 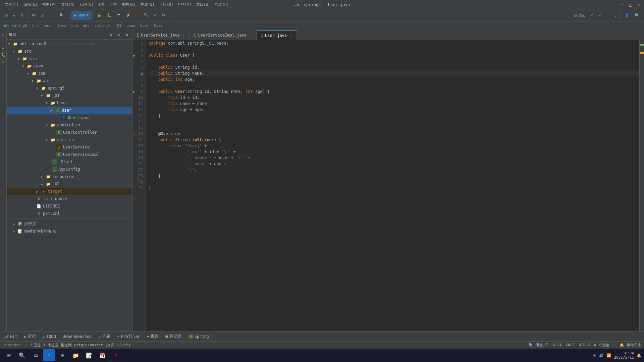 I want to click on layout-button: ⊞, so click(x=42, y=15).